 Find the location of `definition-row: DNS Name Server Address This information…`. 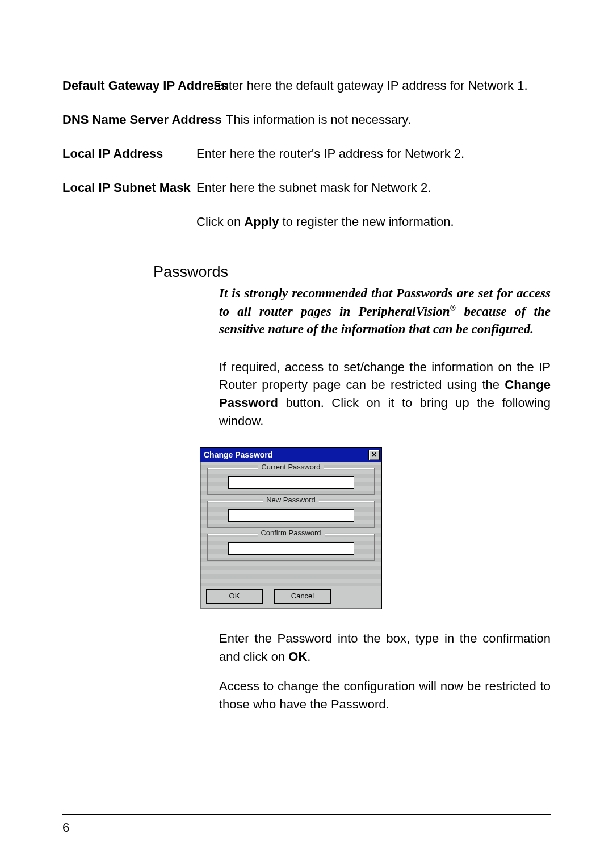

definition-row: DNS Name Server Address This information… is located at coordinates (306, 120).